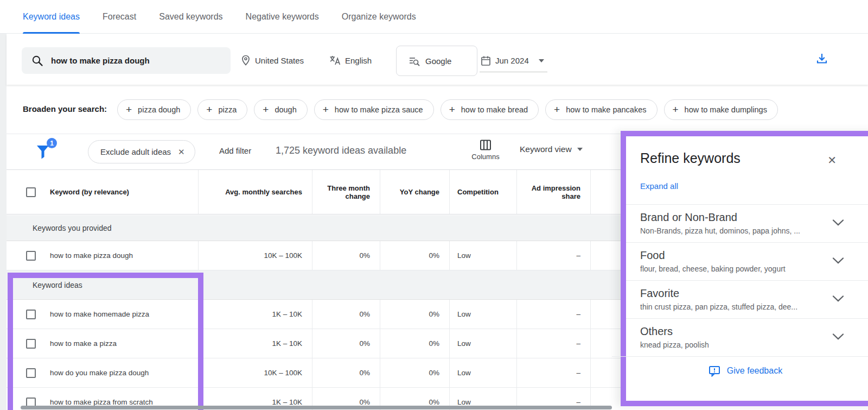  I want to click on location-selector: United States, so click(272, 60).